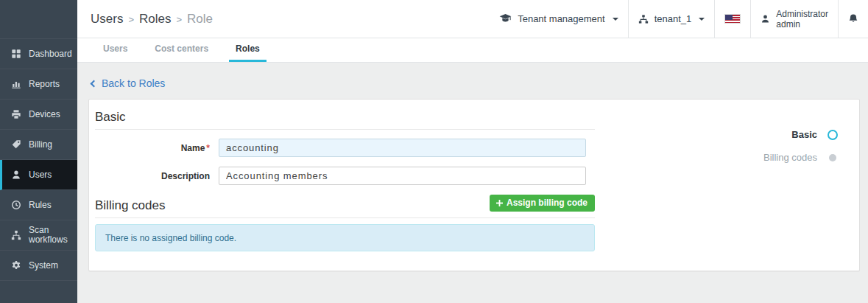 Image resolution: width=868 pixels, height=303 pixels. Describe the element at coordinates (133, 83) in the screenshot. I see `back-link-label: Back to Roles` at that location.